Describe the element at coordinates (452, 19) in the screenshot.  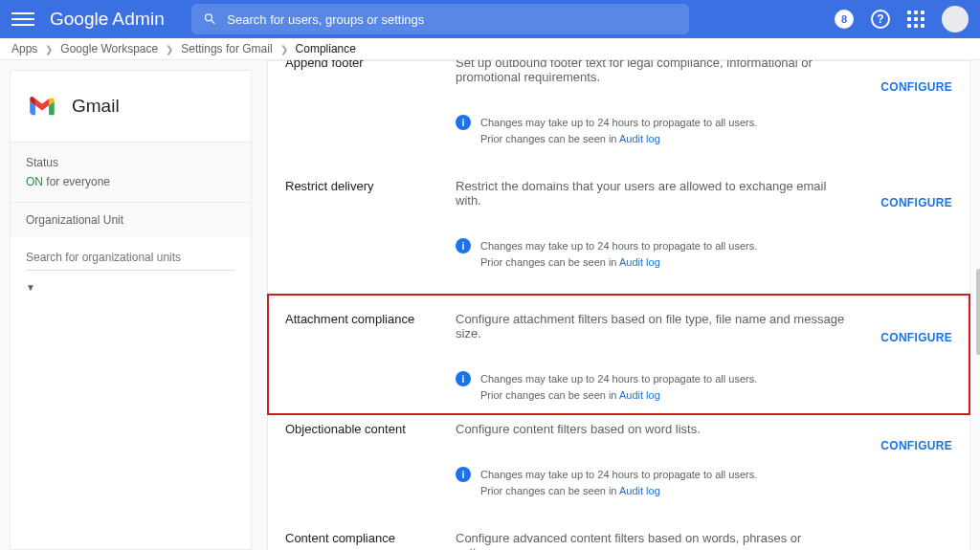
I see `search-input` at that location.